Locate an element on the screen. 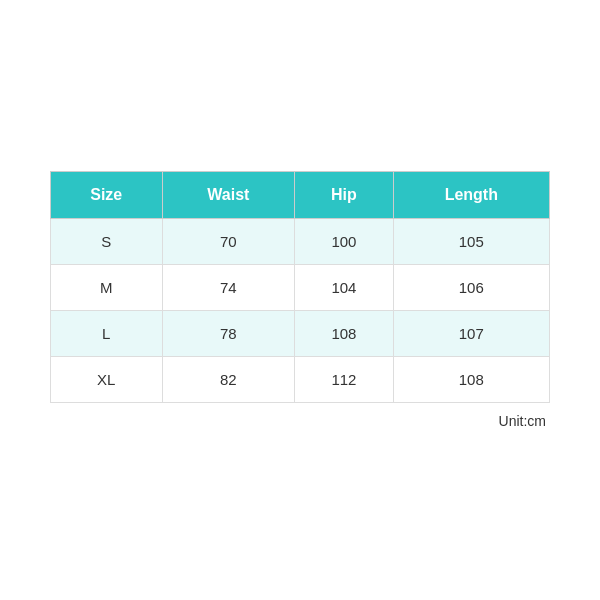 This screenshot has height=600, width=600. header-size: Size is located at coordinates (107, 196).